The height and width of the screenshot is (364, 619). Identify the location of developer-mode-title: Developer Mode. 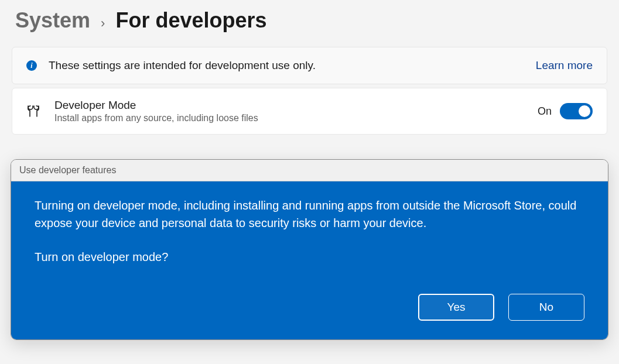
(289, 105).